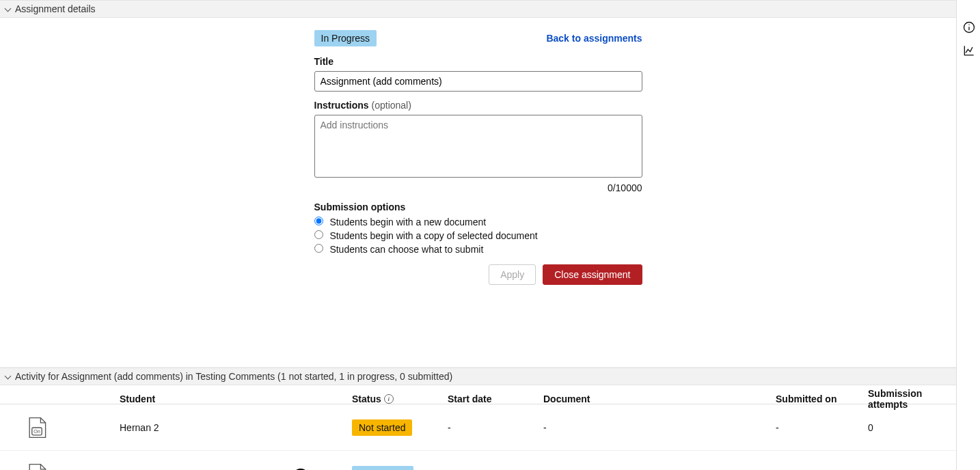 The image size is (980, 470). I want to click on activity-table-header: Student Status i Start date Document Sub…, so click(478, 395).